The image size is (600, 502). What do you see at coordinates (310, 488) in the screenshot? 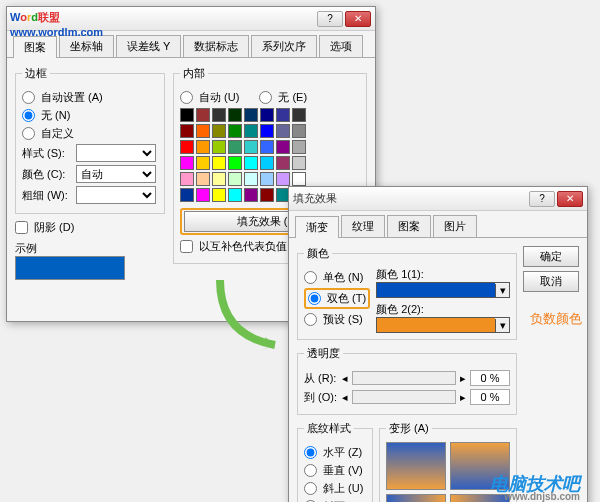
I see `diag1-radio` at bounding box center [310, 488].